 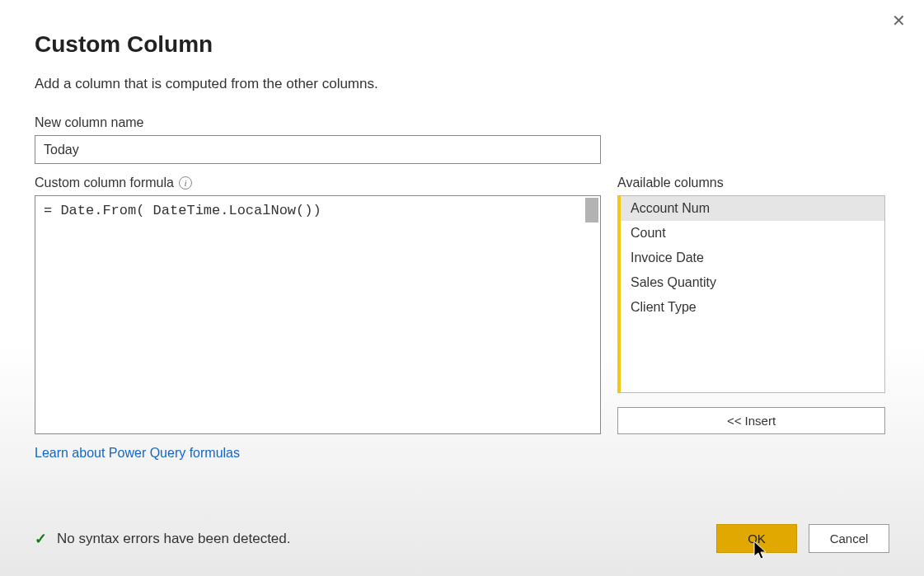 What do you see at coordinates (41, 539) in the screenshot?
I see `check-icon: ✓` at bounding box center [41, 539].